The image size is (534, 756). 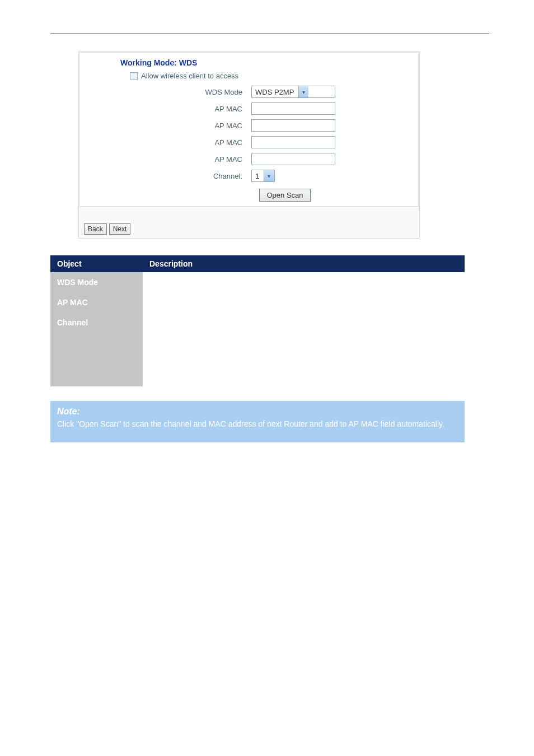 What do you see at coordinates (249, 77) in the screenshot?
I see `allow-wireless-client-row: Allow wireless client to access` at bounding box center [249, 77].